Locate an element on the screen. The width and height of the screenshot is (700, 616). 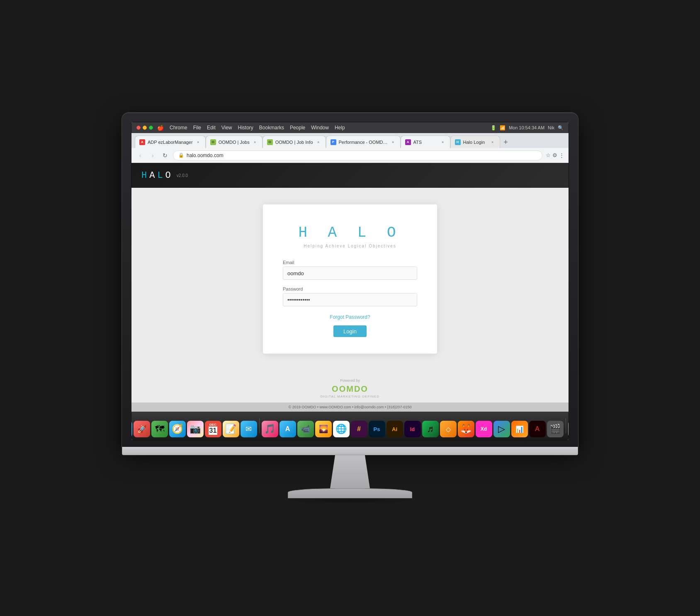
dock-item-facetime: 📹 is located at coordinates (306, 429).